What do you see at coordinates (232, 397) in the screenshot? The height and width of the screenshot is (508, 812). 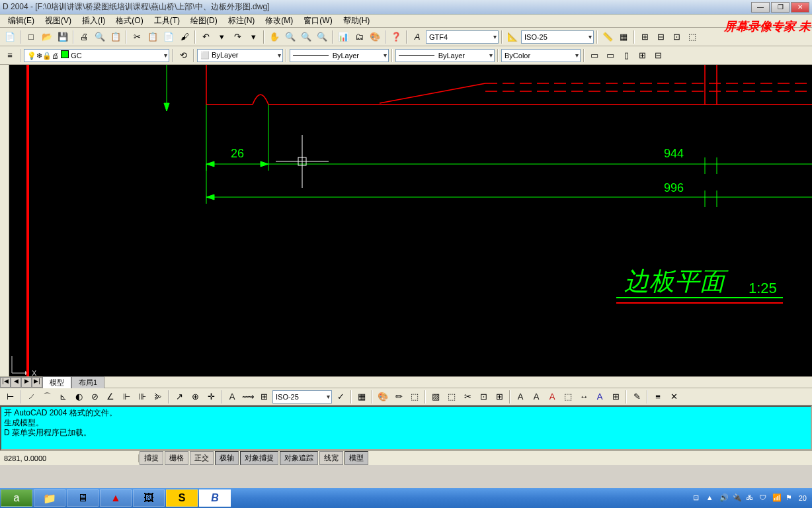 I see `dim-edit-icon: A` at bounding box center [232, 397].